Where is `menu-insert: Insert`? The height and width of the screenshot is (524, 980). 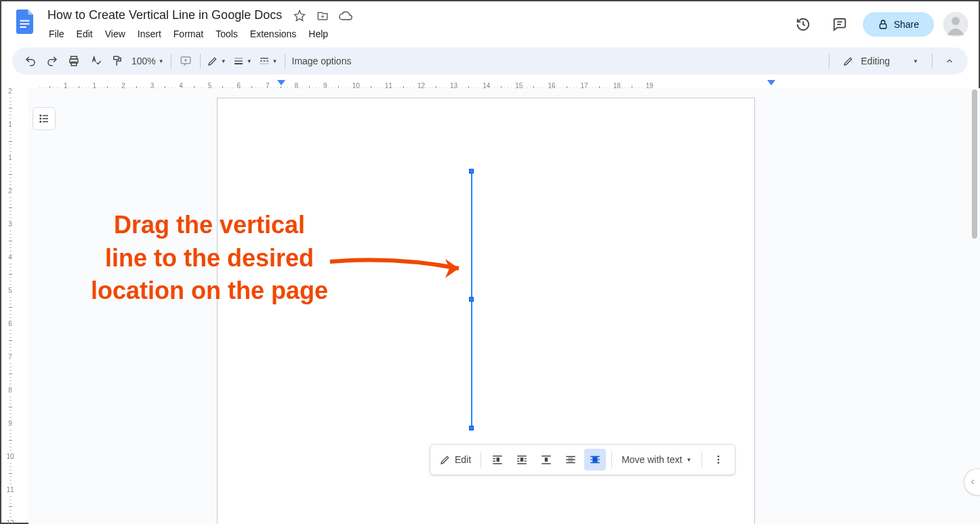
menu-insert: Insert is located at coordinates (149, 34).